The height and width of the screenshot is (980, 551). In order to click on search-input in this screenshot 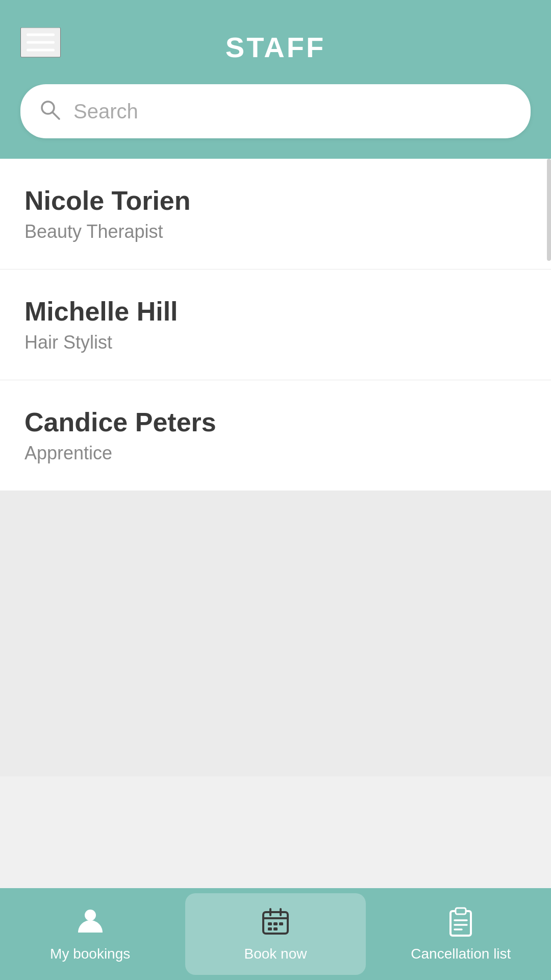, I will do `click(293, 111)`.